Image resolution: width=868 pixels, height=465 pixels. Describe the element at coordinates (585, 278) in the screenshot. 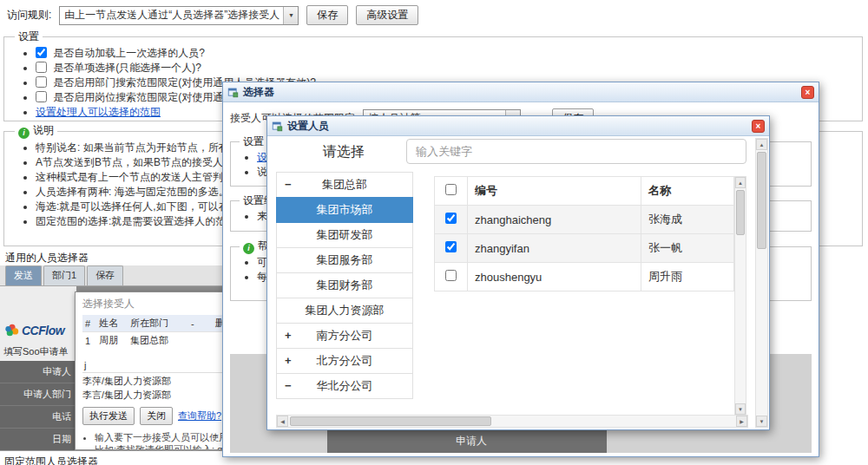

I see `person-row: zhoushengyu 周升雨` at that location.